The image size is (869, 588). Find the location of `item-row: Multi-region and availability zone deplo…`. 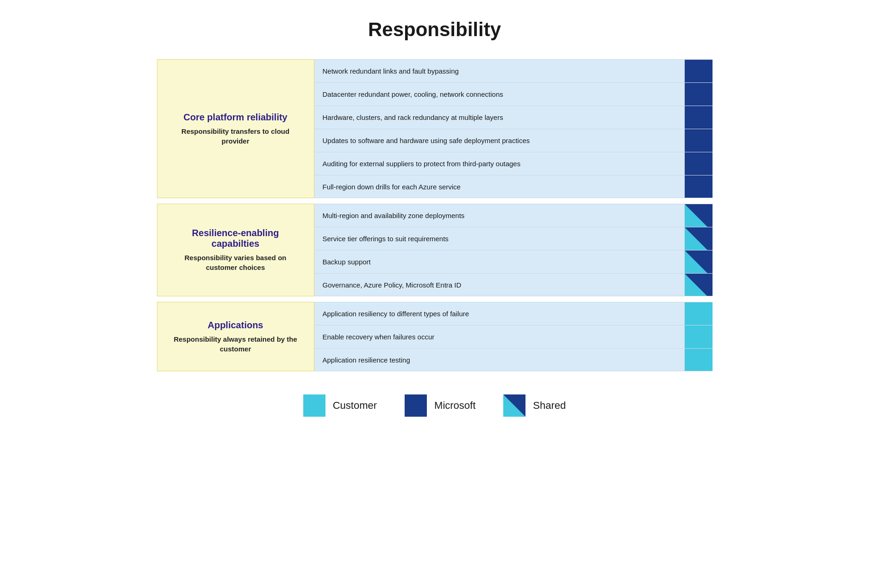

item-row: Multi-region and availability zone deplo… is located at coordinates (513, 215).